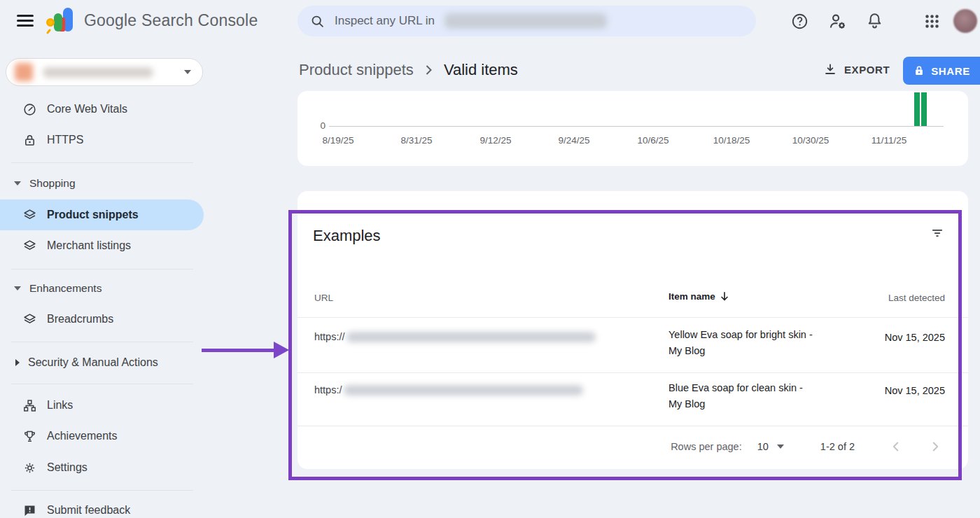 The width and height of the screenshot is (980, 518). Describe the element at coordinates (65, 140) in the screenshot. I see `sidebar-item-label: HTTPS` at that location.